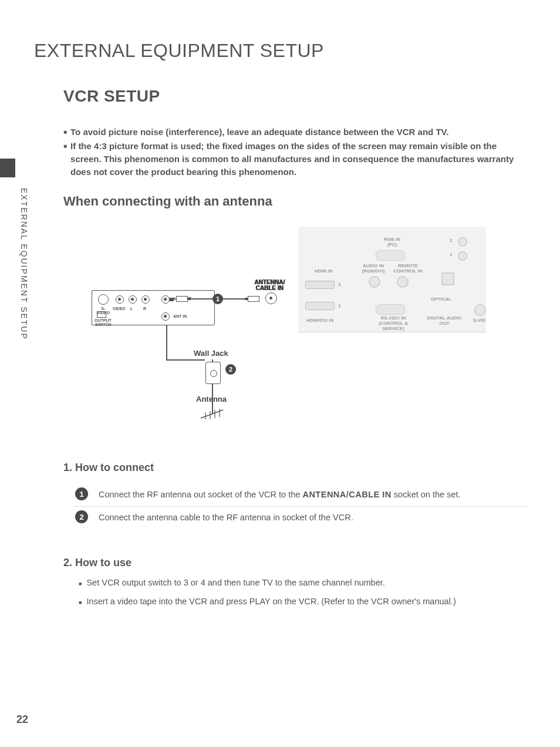 The image size is (560, 747). I want to click on intro-bullet-2: If the 4:3 picture format is used; the f…, so click(296, 159).